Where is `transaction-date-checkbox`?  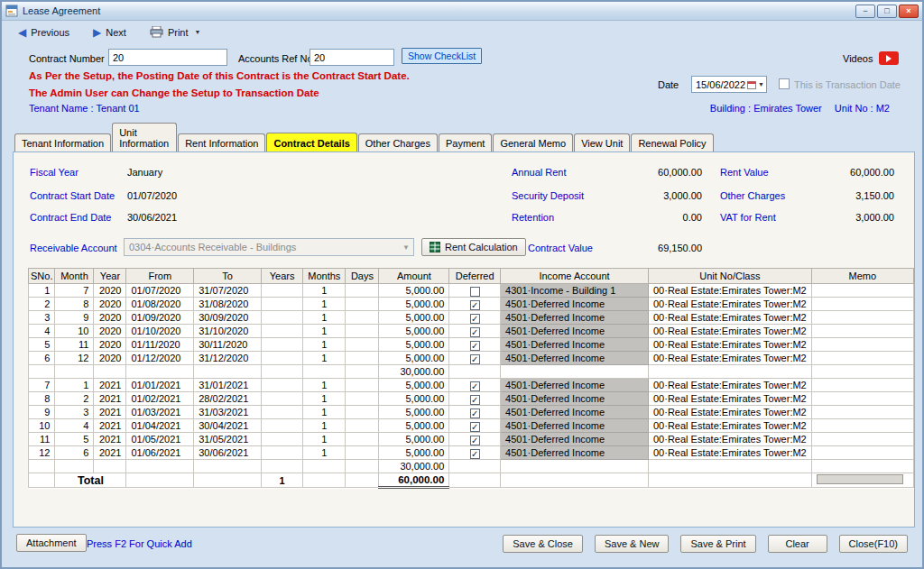
transaction-date-checkbox is located at coordinates (784, 84).